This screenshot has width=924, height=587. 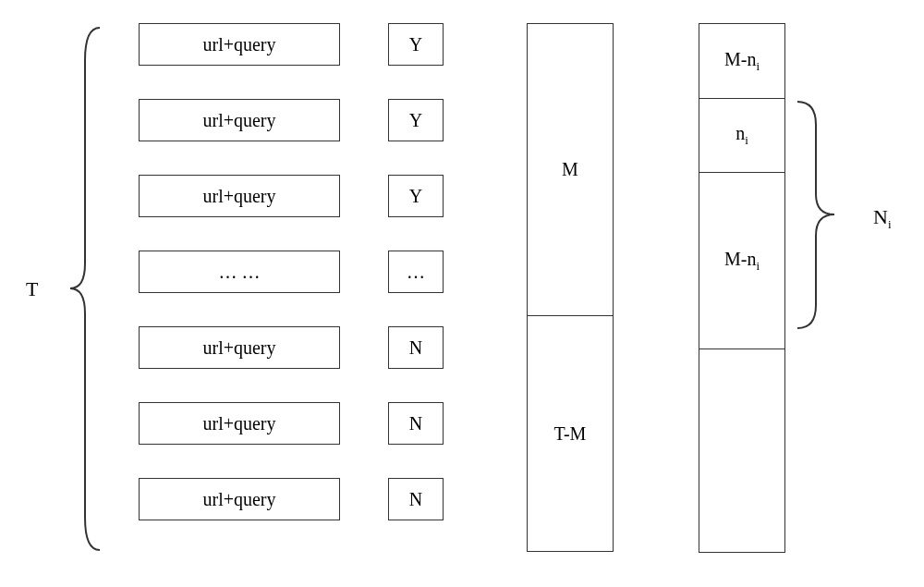 I want to click on column-3: M T-M, so click(x=570, y=287).